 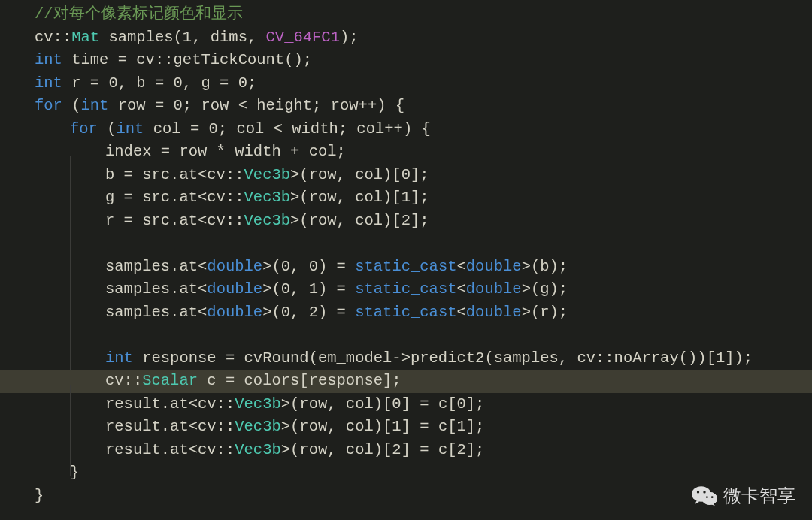 What do you see at coordinates (406, 198) in the screenshot?
I see `code-line: g = src.at<cv::Vec3b>(row, col)[1];` at bounding box center [406, 198].